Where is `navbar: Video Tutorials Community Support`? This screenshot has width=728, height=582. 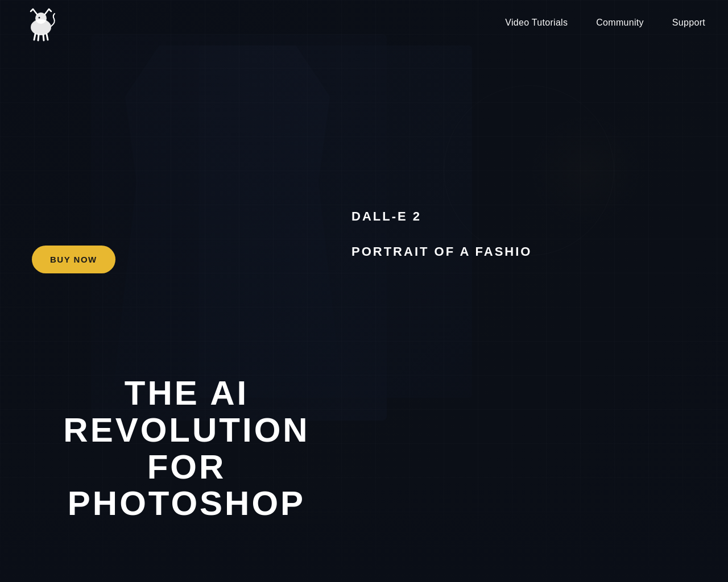 navbar: Video Tutorials Community Support is located at coordinates (364, 23).